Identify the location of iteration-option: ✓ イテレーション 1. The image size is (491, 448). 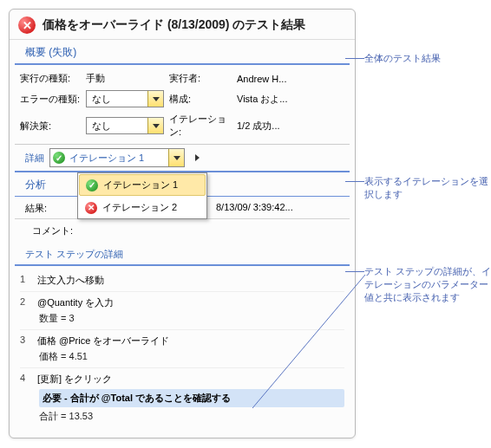
(142, 185).